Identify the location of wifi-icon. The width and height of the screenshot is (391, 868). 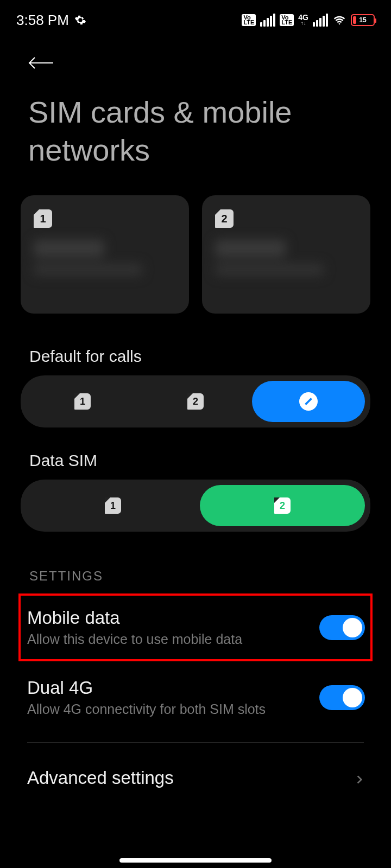
(339, 20).